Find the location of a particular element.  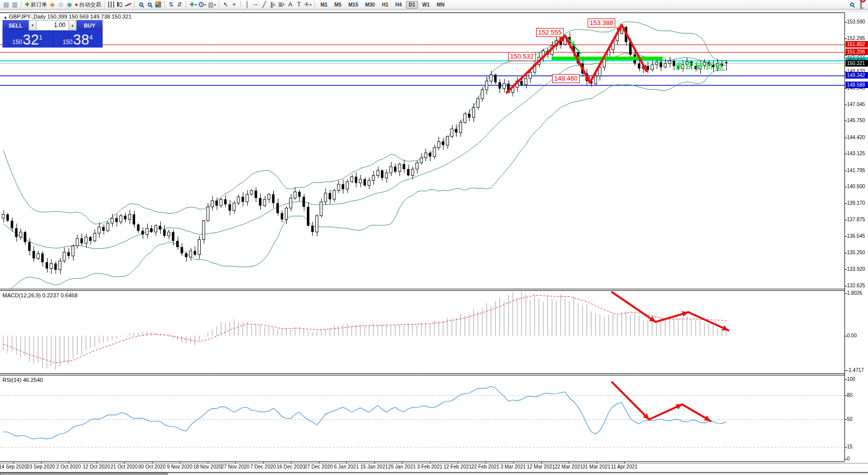

timeframe-m15: M15 is located at coordinates (353, 5).